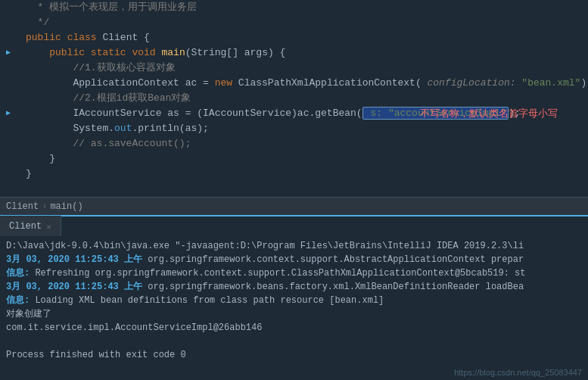  Describe the element at coordinates (294, 23) in the screenshot. I see `code-line-2: */` at that location.